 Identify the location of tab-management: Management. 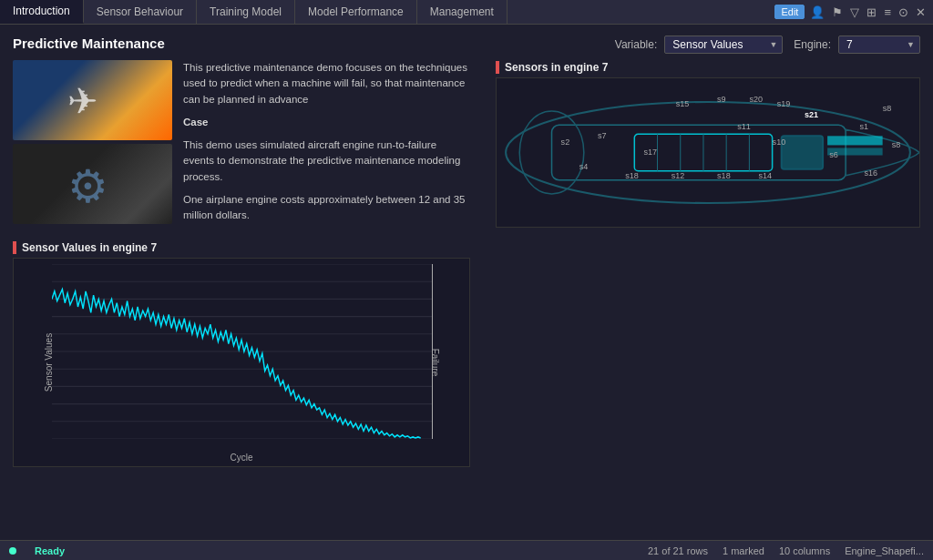
(463, 12).